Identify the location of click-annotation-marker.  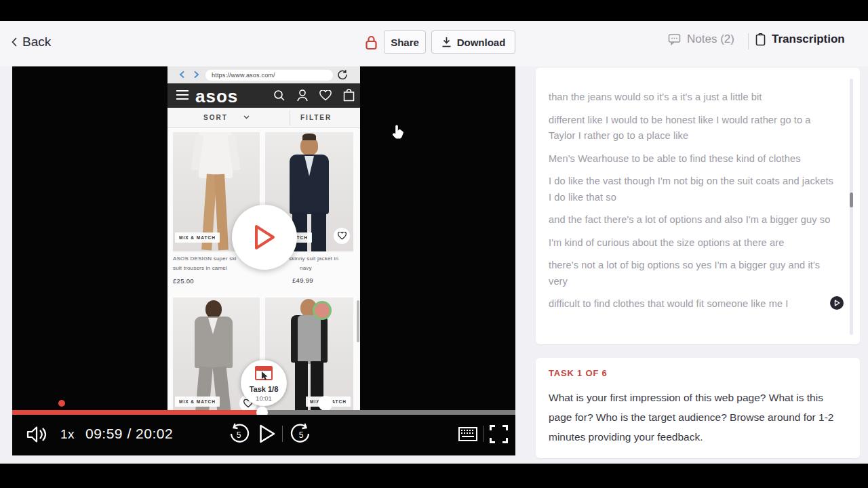
(322, 310).